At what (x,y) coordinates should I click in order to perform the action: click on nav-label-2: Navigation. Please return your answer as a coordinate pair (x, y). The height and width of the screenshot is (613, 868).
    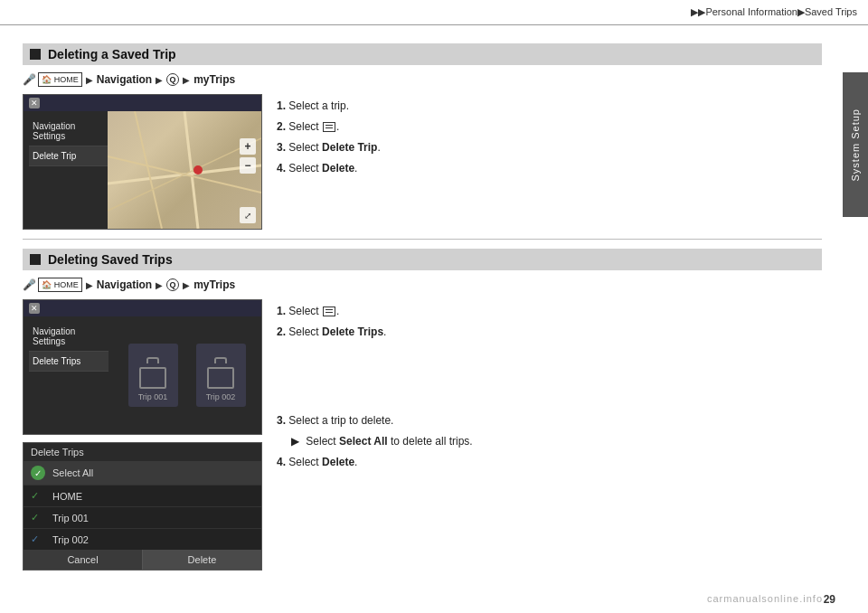
    Looking at the image, I should click on (125, 285).